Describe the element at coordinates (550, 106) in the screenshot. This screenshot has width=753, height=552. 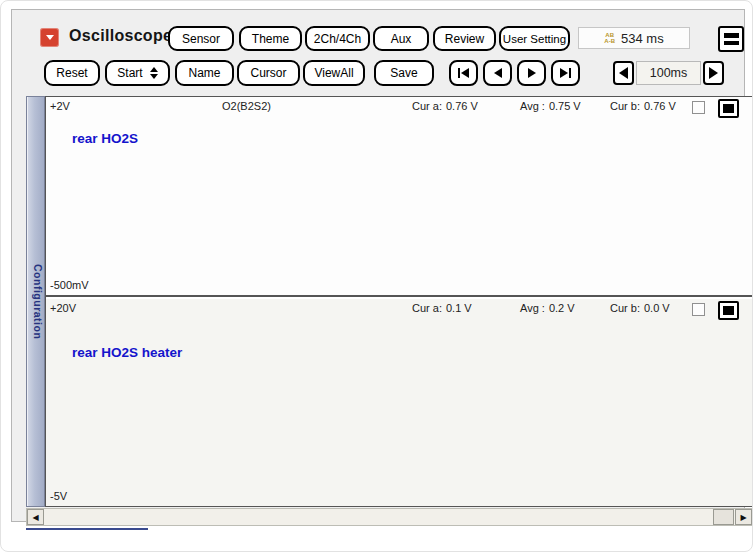
I see `chart1-avg-readout: Avg :0.75 V` at that location.